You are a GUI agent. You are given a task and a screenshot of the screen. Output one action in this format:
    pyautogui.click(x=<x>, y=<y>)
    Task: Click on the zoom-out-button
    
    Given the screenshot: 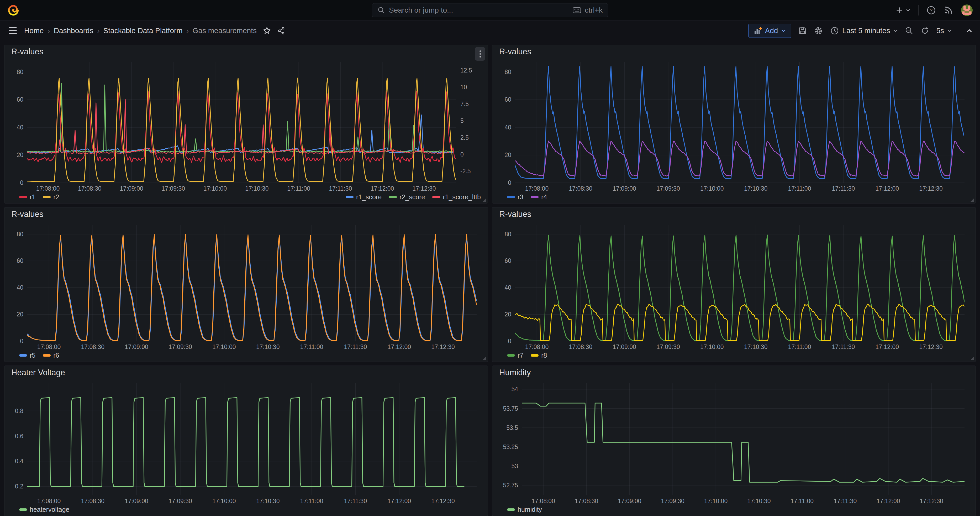 What is the action you would take?
    pyautogui.click(x=909, y=30)
    